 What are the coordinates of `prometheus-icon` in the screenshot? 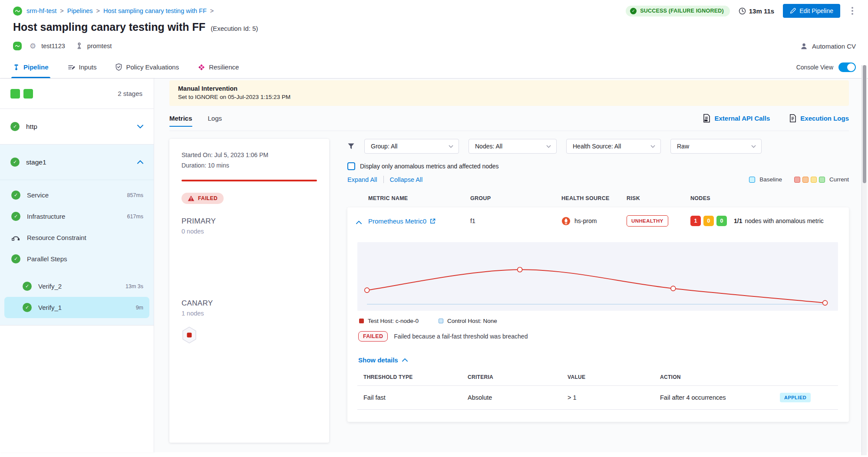 It's located at (566, 221).